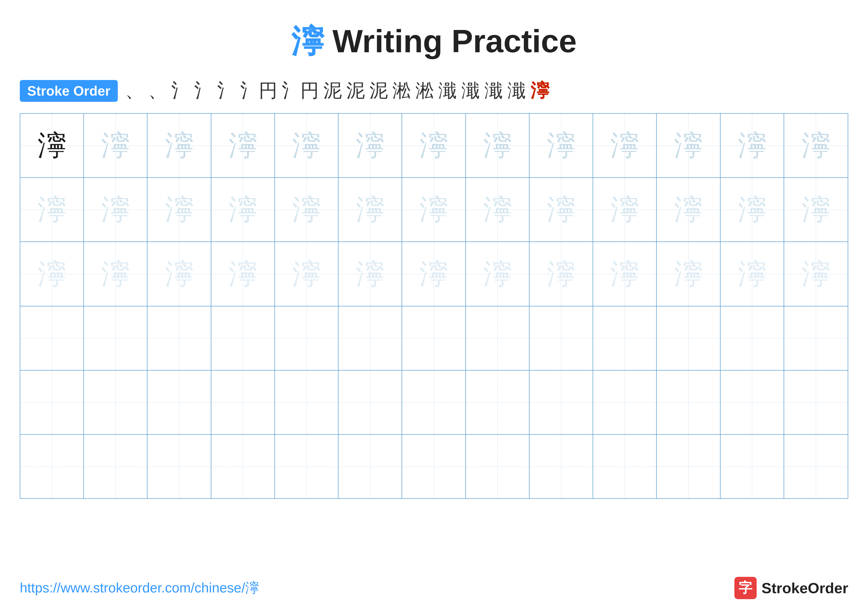 Image resolution: width=868 pixels, height=614 pixels. What do you see at coordinates (434, 403) in the screenshot?
I see `grid-cell-r5-c7` at bounding box center [434, 403].